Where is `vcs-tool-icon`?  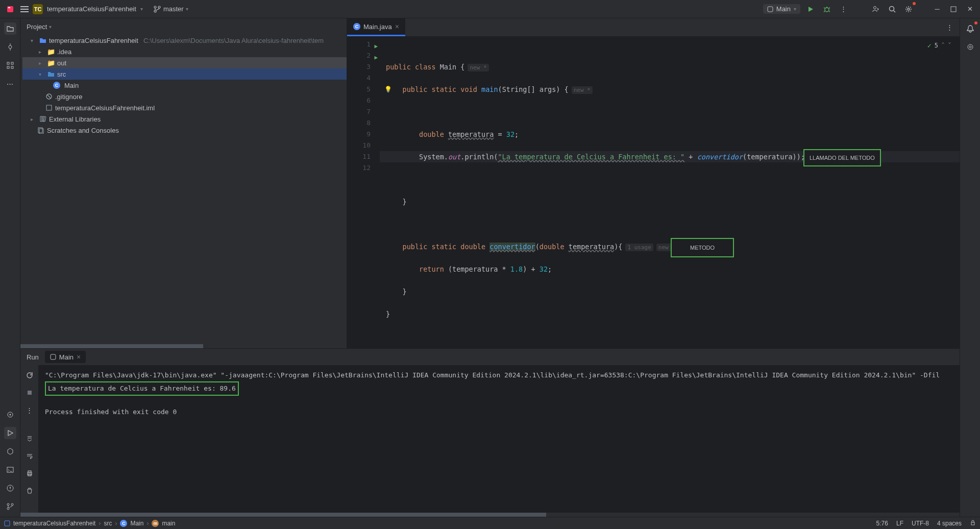
vcs-tool-icon is located at coordinates (10, 507).